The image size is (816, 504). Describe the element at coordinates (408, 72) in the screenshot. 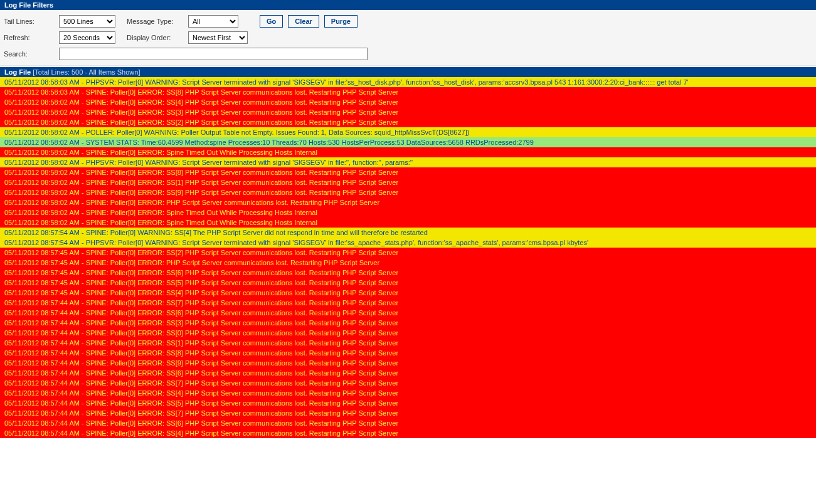

I see `log-header: Log File [Total Lines: 500 - All Items S…` at that location.